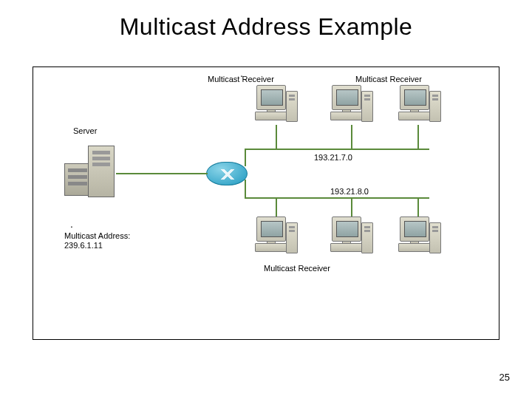  Describe the element at coordinates (85, 131) in the screenshot. I see `server-label: Server` at that location.